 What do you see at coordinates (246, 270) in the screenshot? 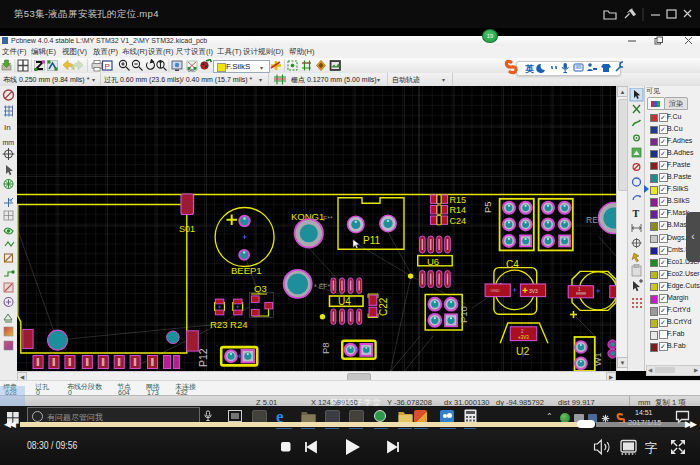
I see `svg-text: BEEP1` at bounding box center [246, 270].